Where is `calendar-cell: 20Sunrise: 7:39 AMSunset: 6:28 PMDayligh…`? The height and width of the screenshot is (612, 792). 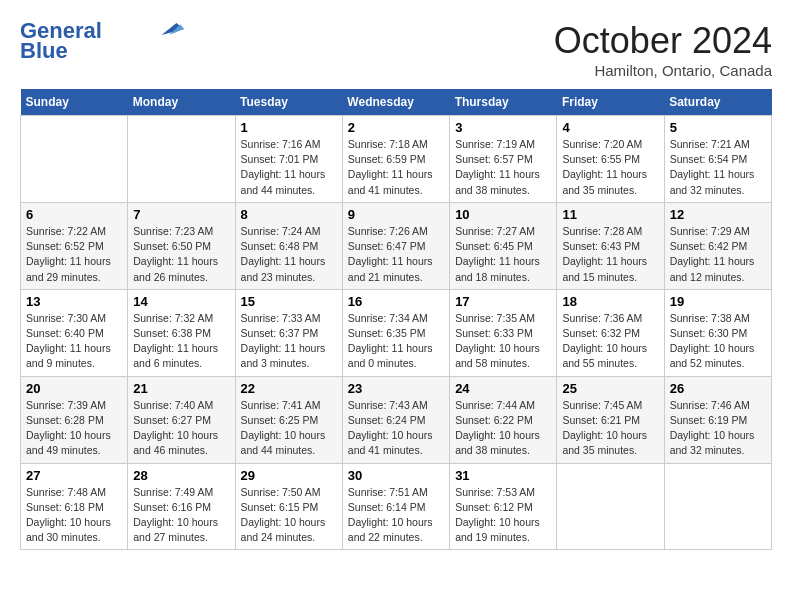 calendar-cell: 20Sunrise: 7:39 AMSunset: 6:28 PMDayligh… is located at coordinates (74, 420).